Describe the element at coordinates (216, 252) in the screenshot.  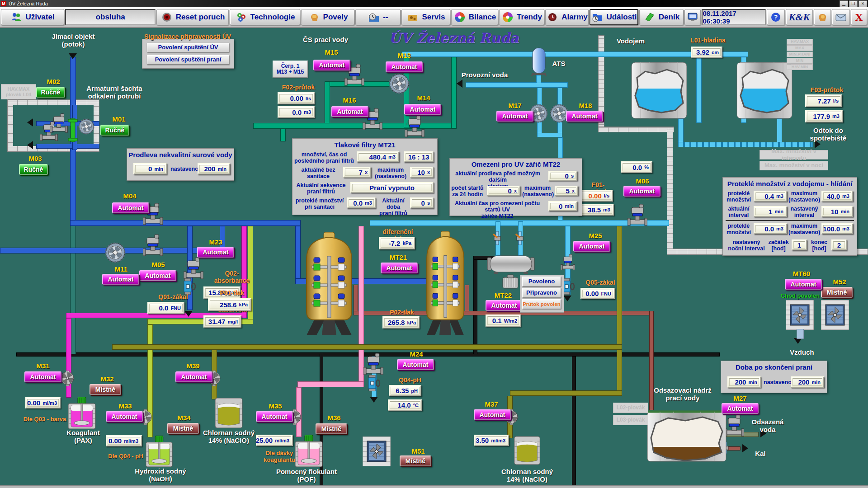
I see `mode-button-M23: Automat` at that location.